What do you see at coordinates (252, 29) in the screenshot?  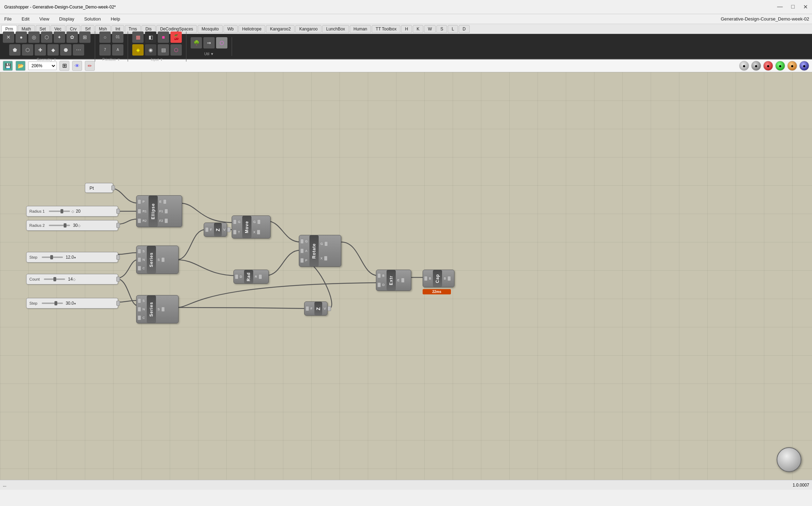 I see `tab-heliotrope: Heliotrope` at bounding box center [252, 29].